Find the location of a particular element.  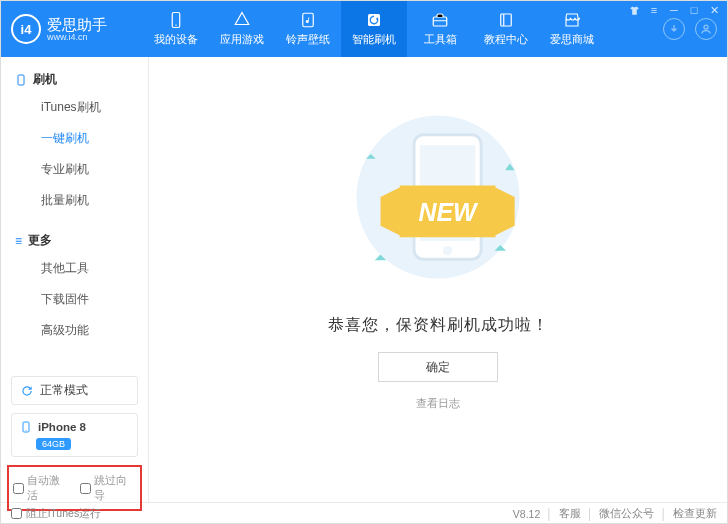

view-log-link: 查看日志 is located at coordinates (438, 404).